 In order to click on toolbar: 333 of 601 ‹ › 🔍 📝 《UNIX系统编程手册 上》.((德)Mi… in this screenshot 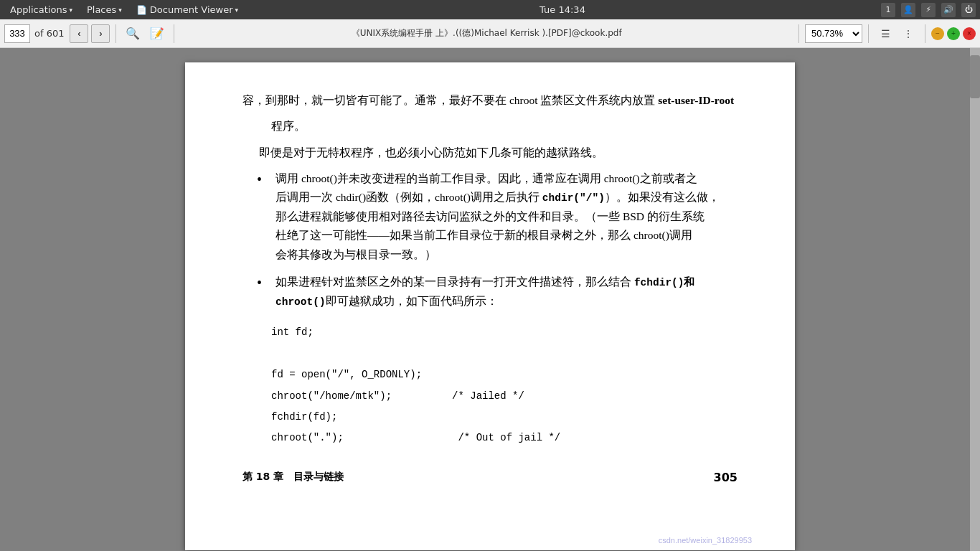, I will do `click(490, 34)`.